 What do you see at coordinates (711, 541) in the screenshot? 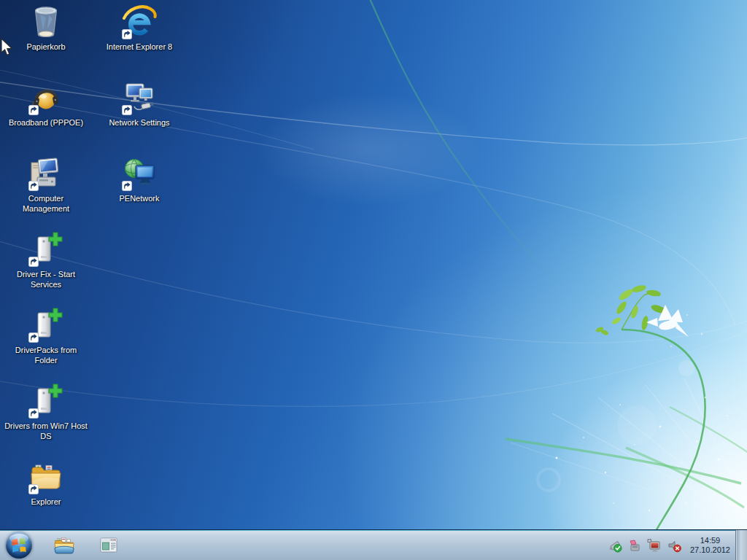
I see `clock-time: 14:59` at bounding box center [711, 541].